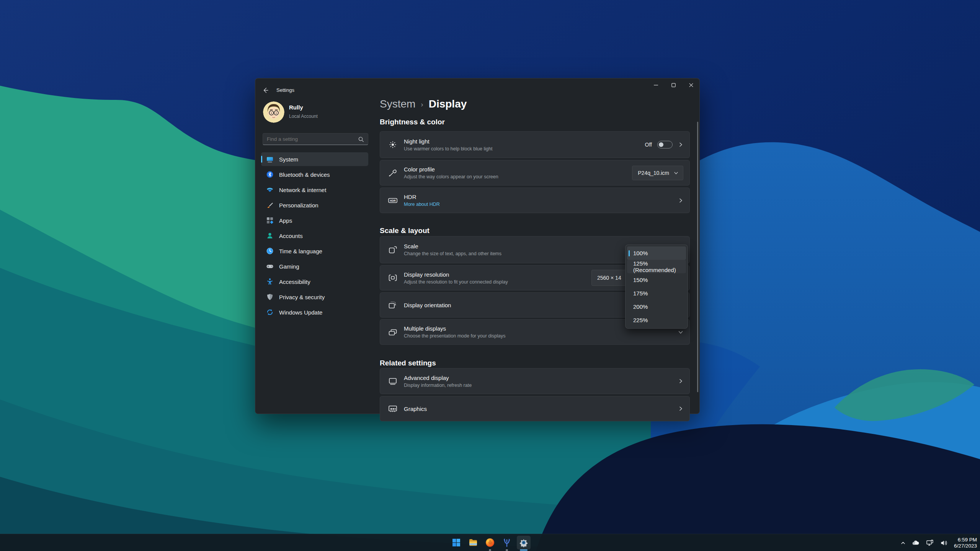 The width and height of the screenshot is (980, 551). I want to click on sidebar-item-label: System, so click(289, 159).